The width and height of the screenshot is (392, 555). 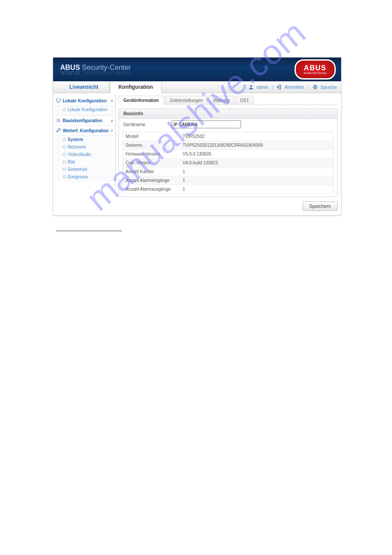 I want to click on brand-light: Security-Center, so click(x=106, y=68).